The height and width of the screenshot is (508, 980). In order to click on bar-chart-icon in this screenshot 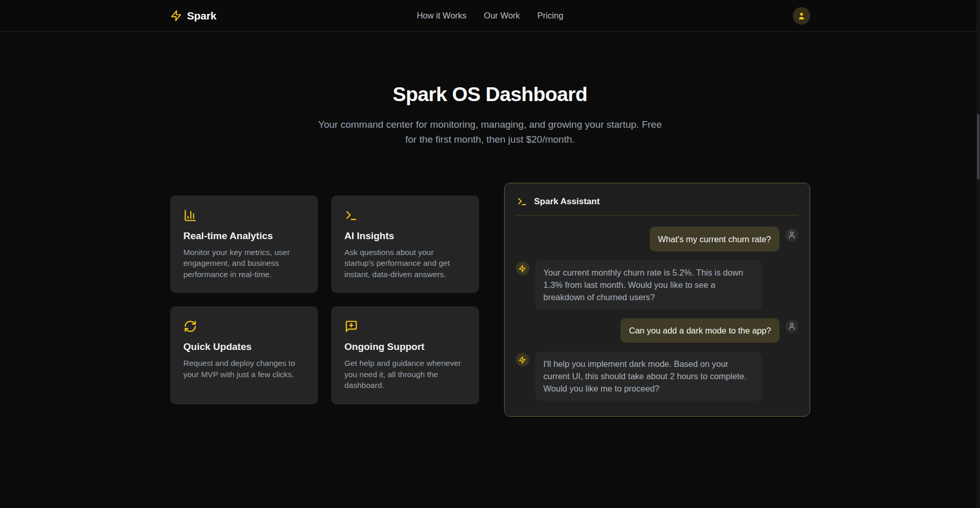, I will do `click(190, 216)`.